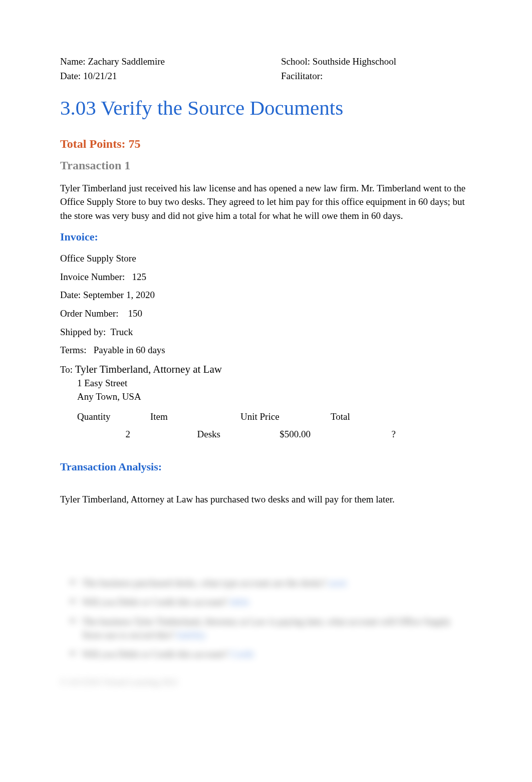 This screenshot has height=782, width=532. Describe the element at coordinates (139, 277) in the screenshot. I see `invoice-number-value: 125` at that location.